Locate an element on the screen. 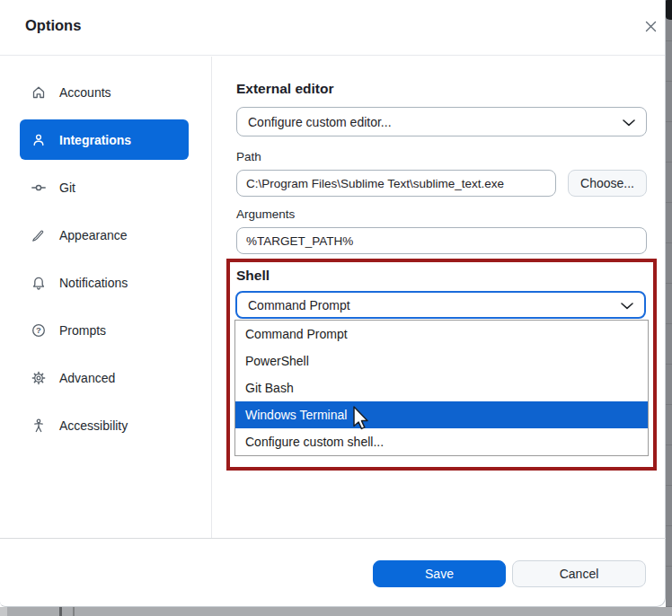 This screenshot has height=616, width=672. sidebar-item-label: Advanced is located at coordinates (87, 378).